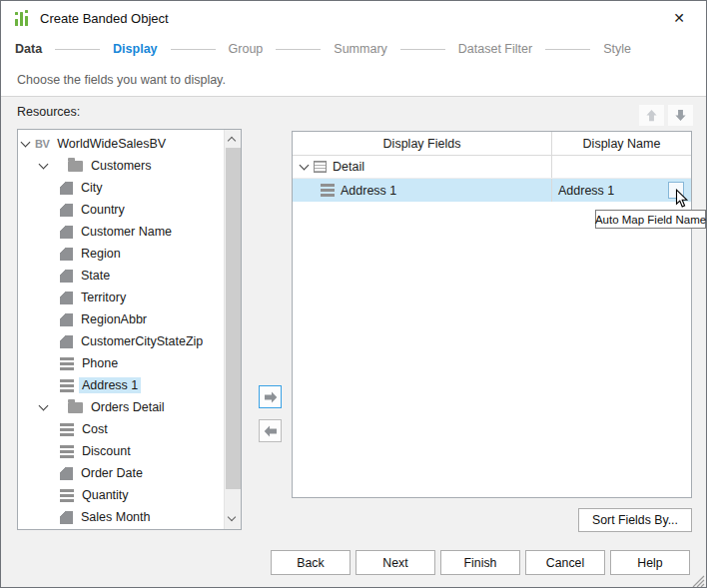 The height and width of the screenshot is (588, 707). I want to click on tree-item-label: Sales Month, so click(116, 517).